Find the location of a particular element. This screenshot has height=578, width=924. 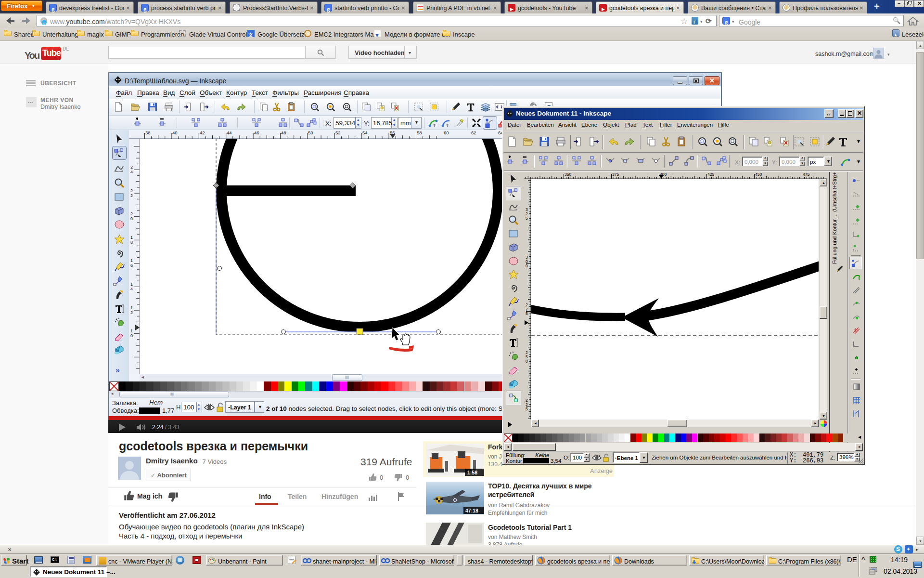

svg-text: 62 is located at coordinates (474, 133).